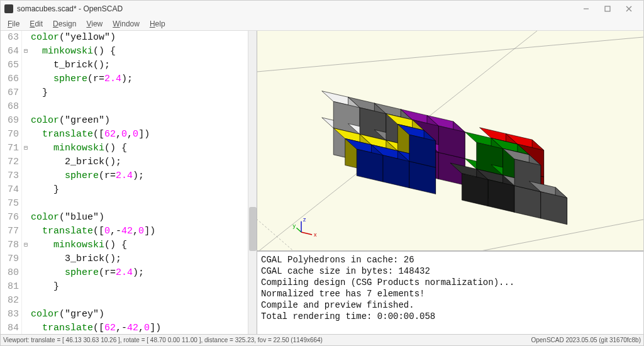 The image size is (644, 346). What do you see at coordinates (322, 24) in the screenshot?
I see `menubar: File Edit Design View Window Help` at bounding box center [322, 24].